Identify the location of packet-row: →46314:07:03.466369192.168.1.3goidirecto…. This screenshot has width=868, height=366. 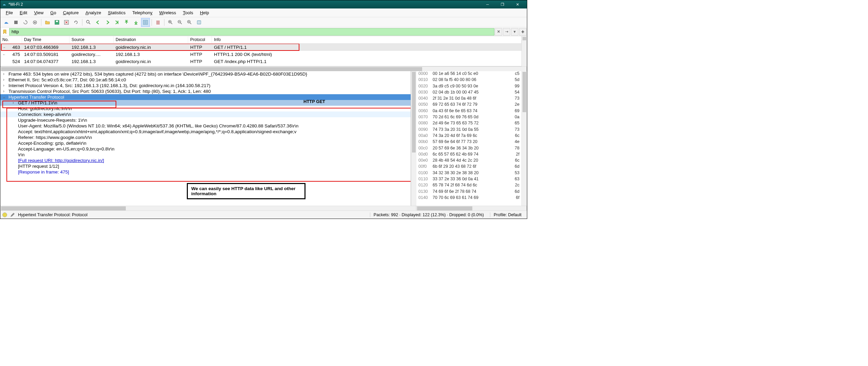
(261, 47).